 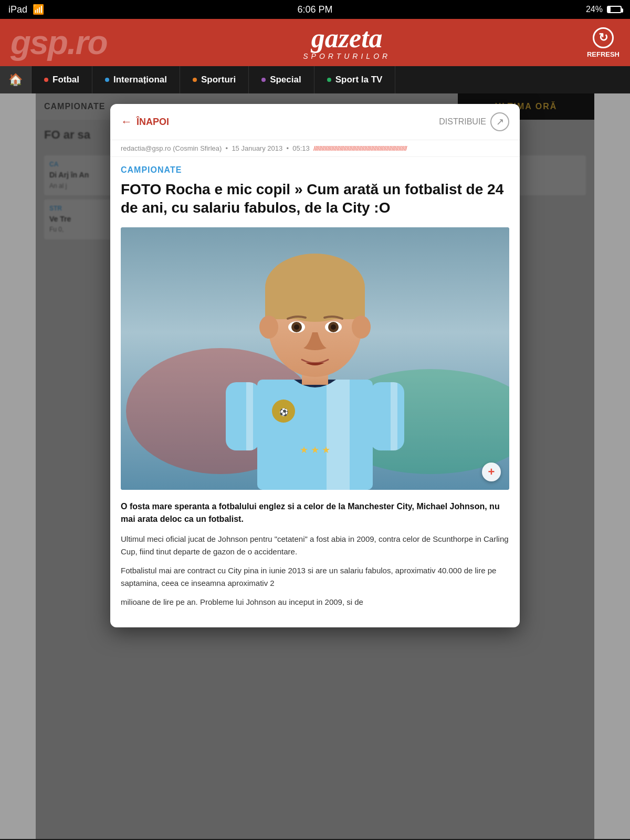 What do you see at coordinates (346, 43) in the screenshot?
I see `gazeta-logo: gazeta sporturilor` at bounding box center [346, 43].